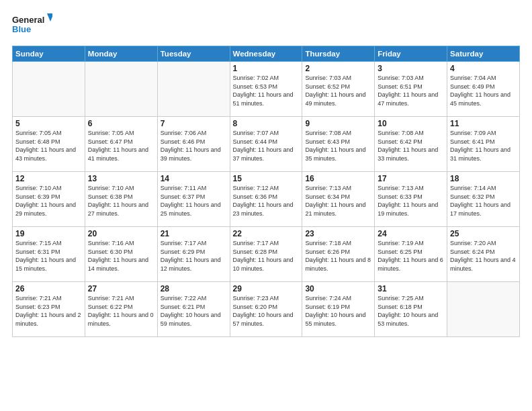 The width and height of the screenshot is (532, 411). I want to click on day-number: 14, so click(193, 179).